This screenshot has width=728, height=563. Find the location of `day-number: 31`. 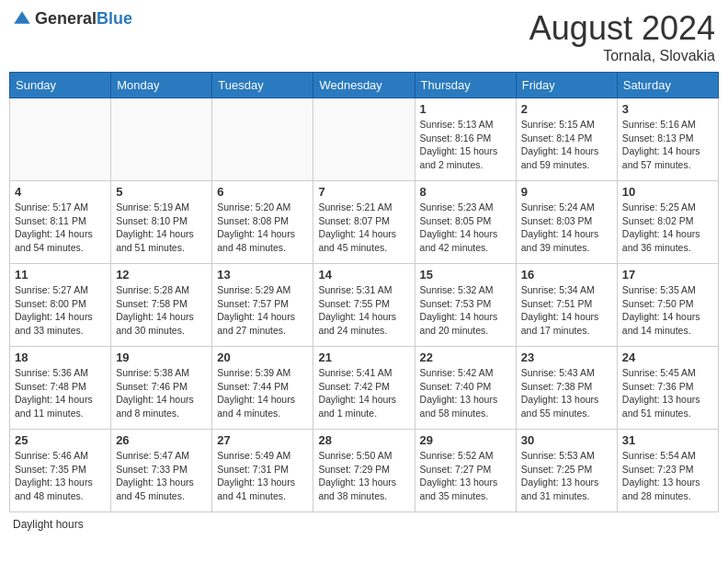

day-number: 31 is located at coordinates (667, 440).